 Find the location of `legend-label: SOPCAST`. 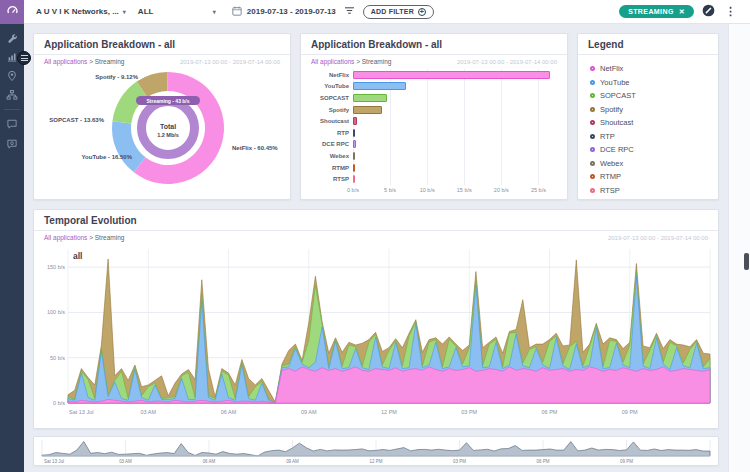

legend-label: SOPCAST is located at coordinates (618, 96).